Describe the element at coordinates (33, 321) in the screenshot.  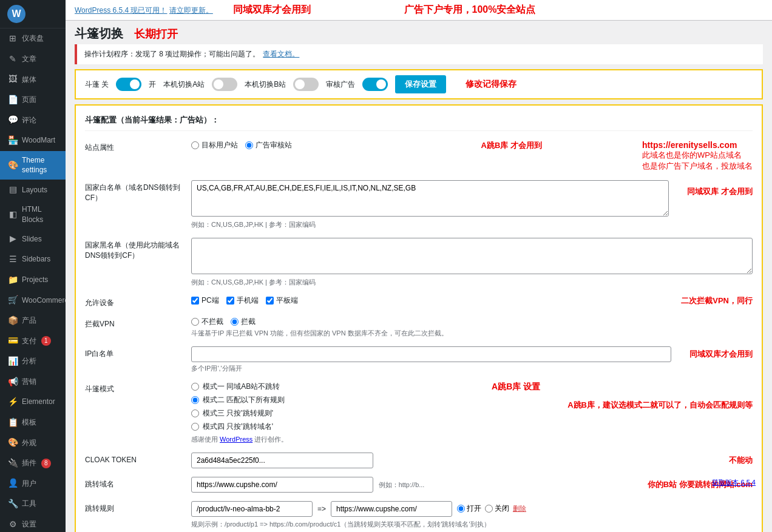
I see `sidebar-item-products: 📦 产品` at that location.